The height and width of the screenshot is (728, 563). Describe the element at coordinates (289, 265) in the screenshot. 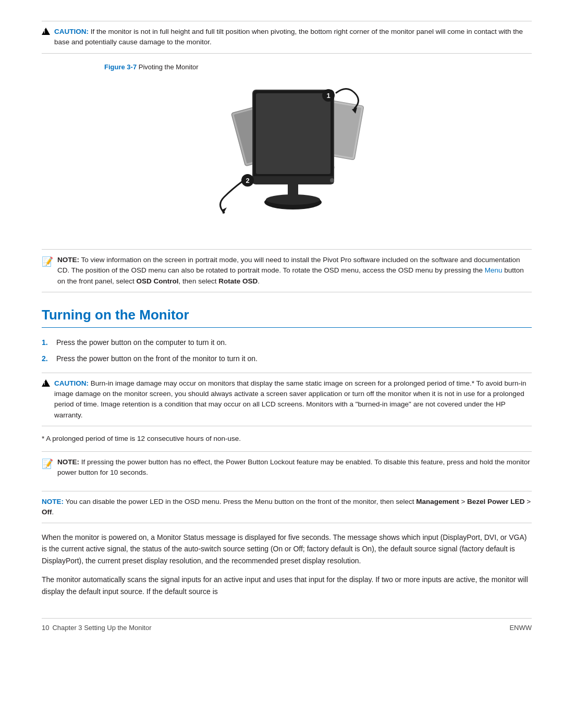

I see `note-body-1a: To view information on the screen in por…` at that location.